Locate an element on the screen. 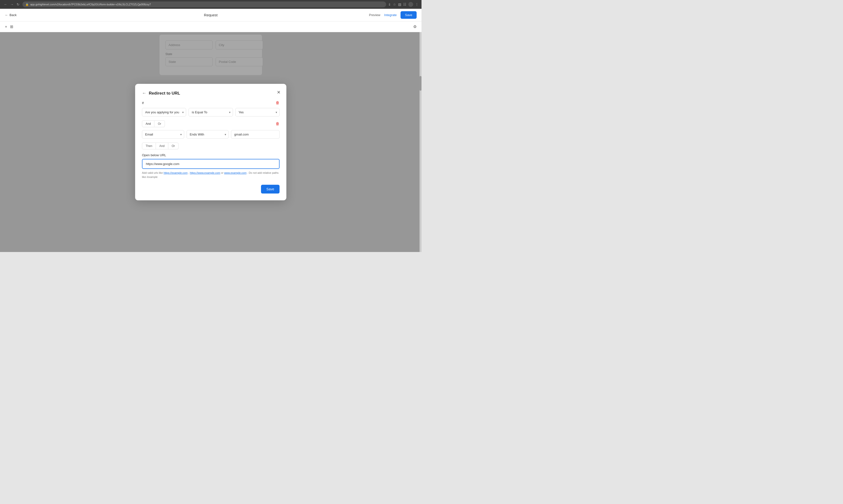  if-label: If is located at coordinates (143, 103).